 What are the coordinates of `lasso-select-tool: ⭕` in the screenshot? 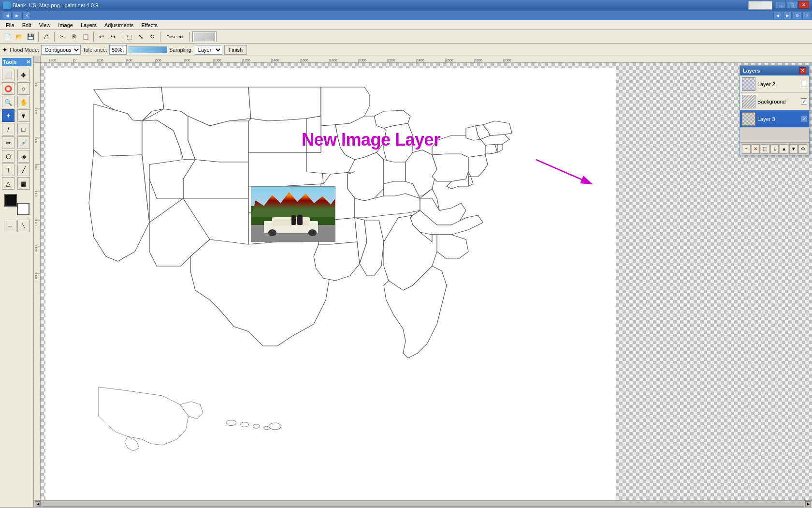 It's located at (8, 89).